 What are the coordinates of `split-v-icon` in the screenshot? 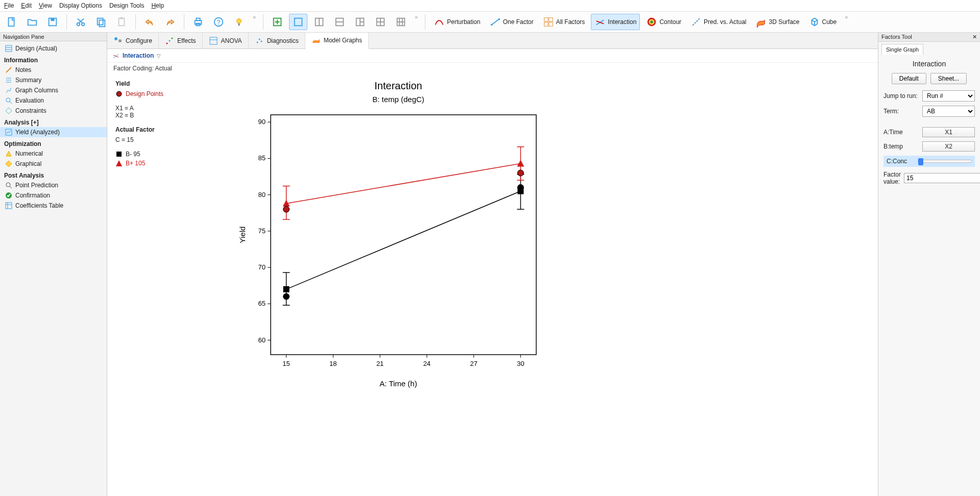 It's located at (319, 22).